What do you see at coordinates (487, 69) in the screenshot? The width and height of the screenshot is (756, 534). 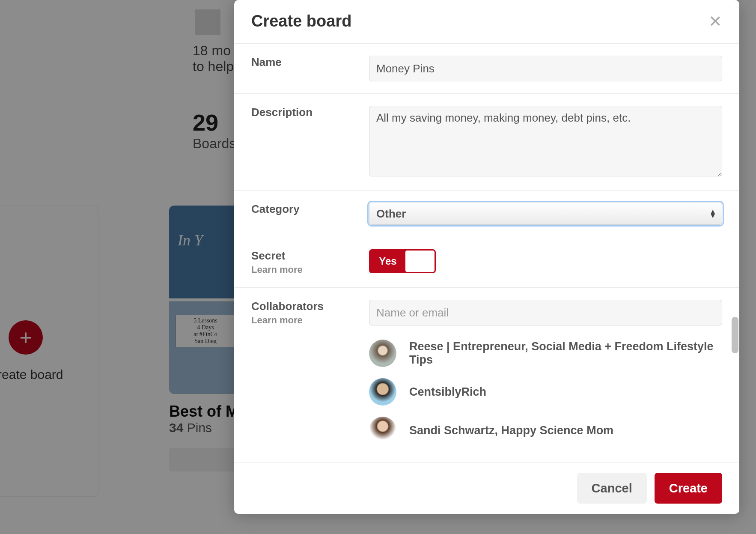 I see `name-section: Name` at bounding box center [487, 69].